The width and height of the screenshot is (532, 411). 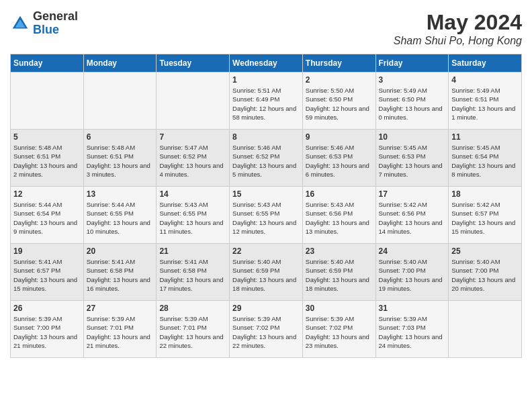 What do you see at coordinates (47, 308) in the screenshot?
I see `day-number: 26` at bounding box center [47, 308].